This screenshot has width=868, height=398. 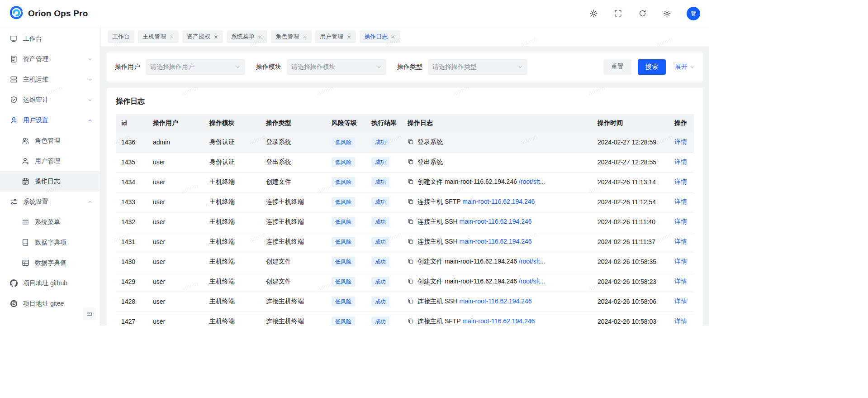 I want to click on cell-user: admin, so click(x=175, y=142).